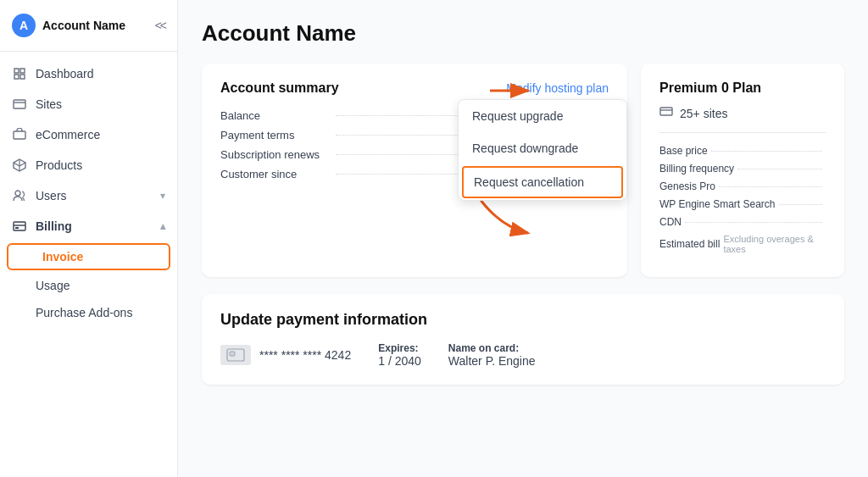 Image resolution: width=868 pixels, height=477 pixels. Describe the element at coordinates (63, 257) in the screenshot. I see `invoice-label: Invoice` at that location.